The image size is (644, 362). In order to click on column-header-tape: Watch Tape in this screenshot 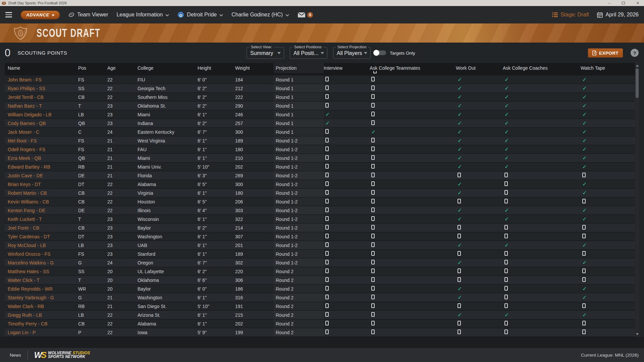, I will do `click(610, 68)`.